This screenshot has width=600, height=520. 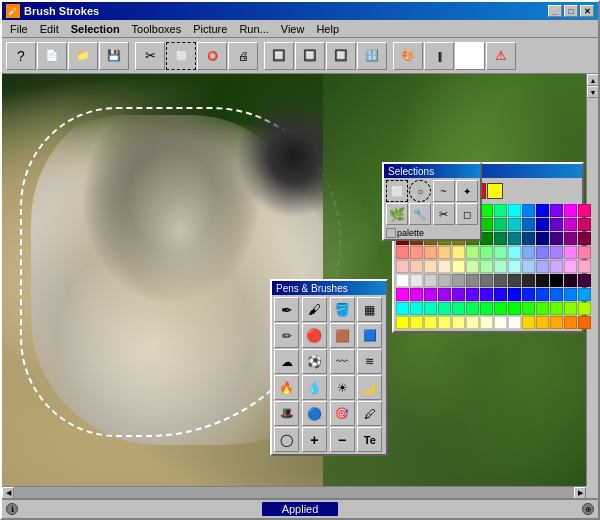 I want to click on menu-run: Run..., so click(x=254, y=29).